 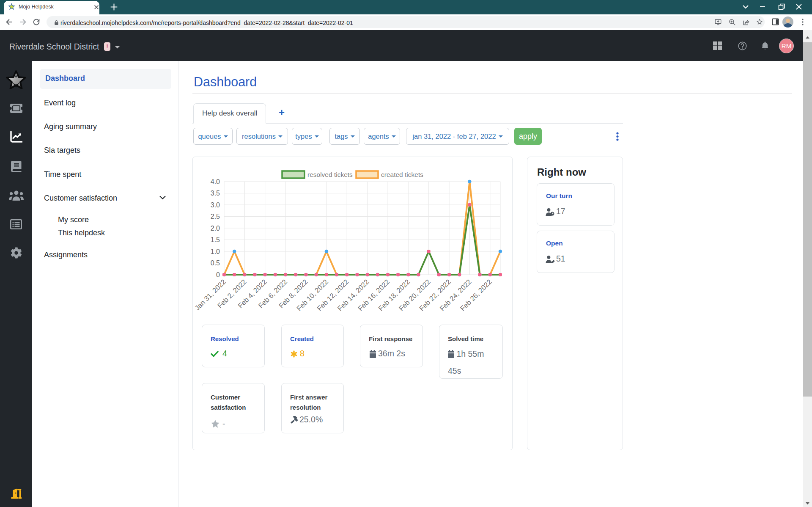 I want to click on svg-text: 2.5, so click(x=215, y=217).